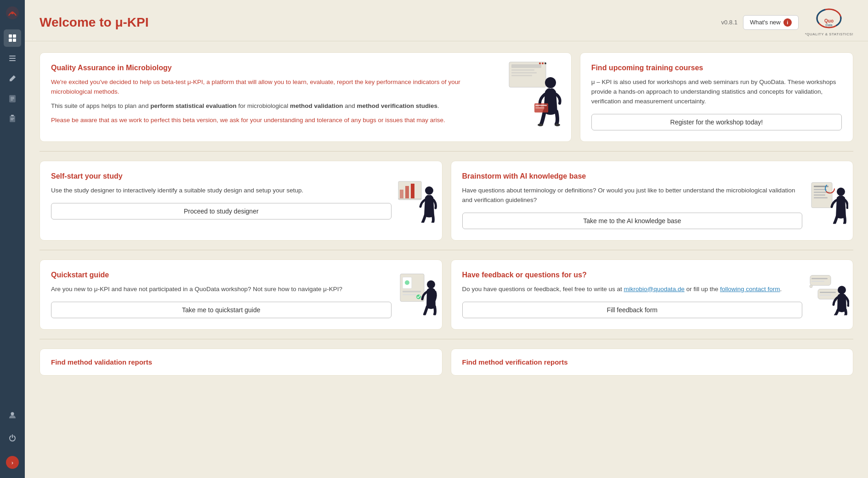 The image size is (868, 478). Describe the element at coordinates (12, 13) in the screenshot. I see `sidebar-logo` at that location.